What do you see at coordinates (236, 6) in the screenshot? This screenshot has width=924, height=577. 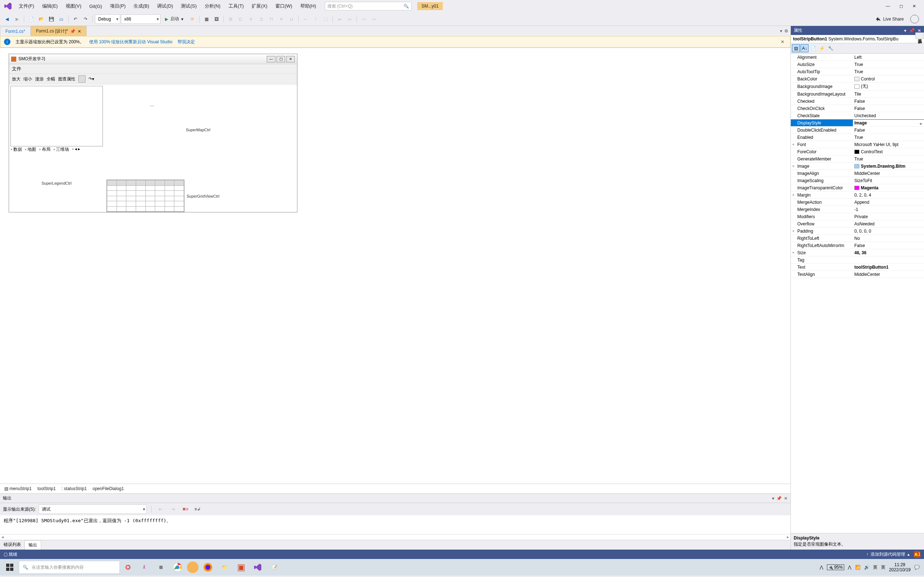 I see `menu-tools: 工具(T)` at bounding box center [236, 6].